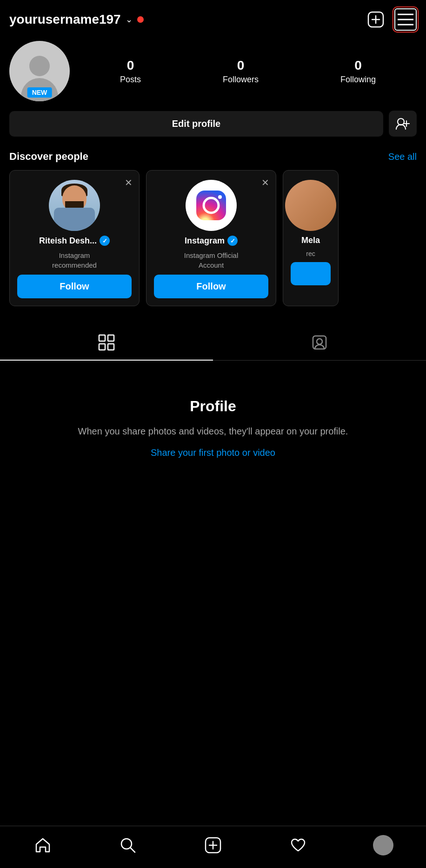  I want to click on tab-tagged, so click(320, 342).